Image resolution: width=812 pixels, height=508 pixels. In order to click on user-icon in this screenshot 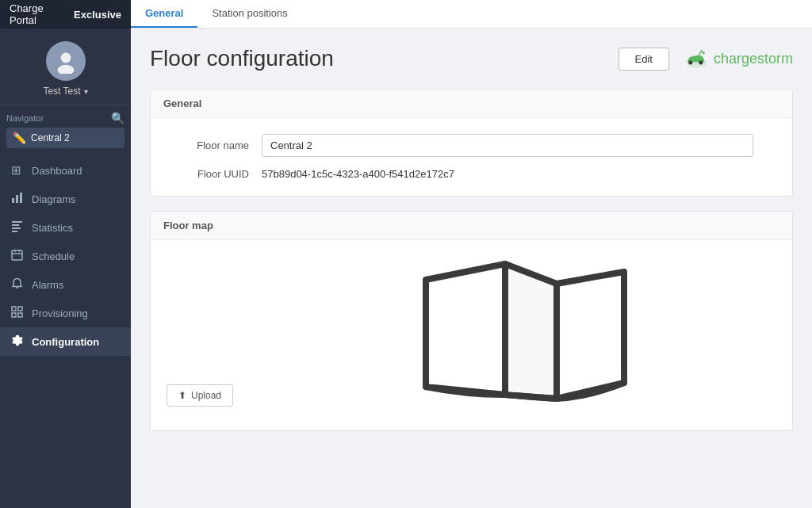, I will do `click(66, 61)`.